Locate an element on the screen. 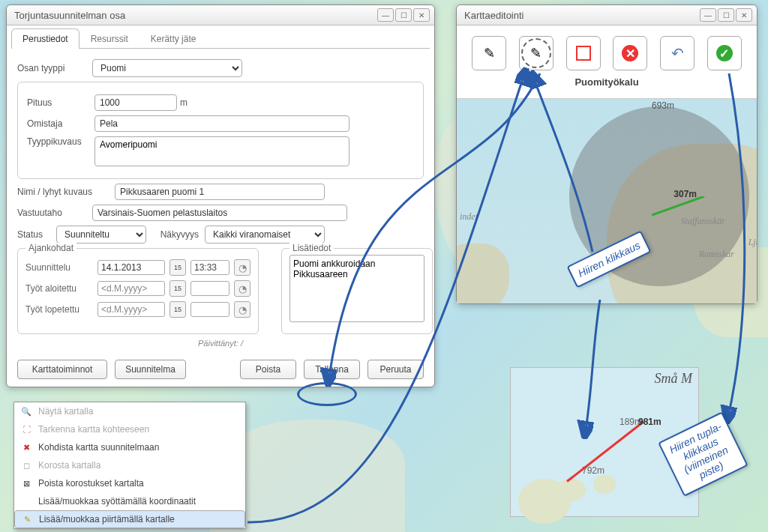  x-icon: ✕ is located at coordinates (630, 53).